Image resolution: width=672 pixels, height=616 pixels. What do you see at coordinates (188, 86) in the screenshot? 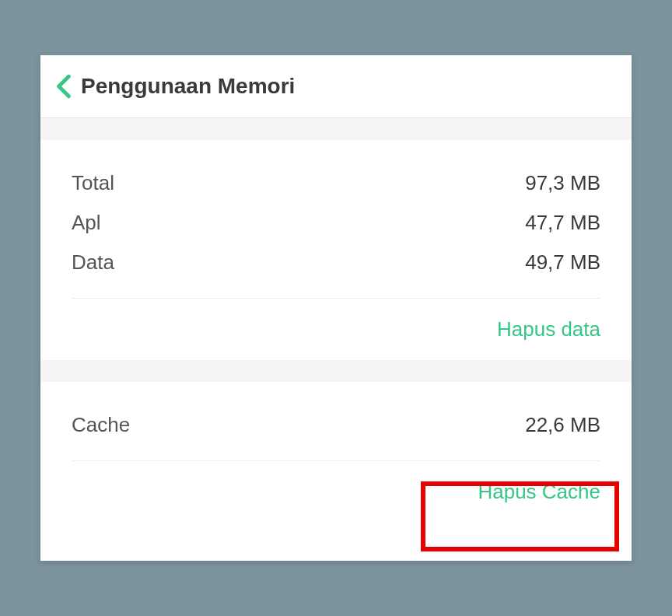
I see `page-title: Penggunaan Memori` at bounding box center [188, 86].